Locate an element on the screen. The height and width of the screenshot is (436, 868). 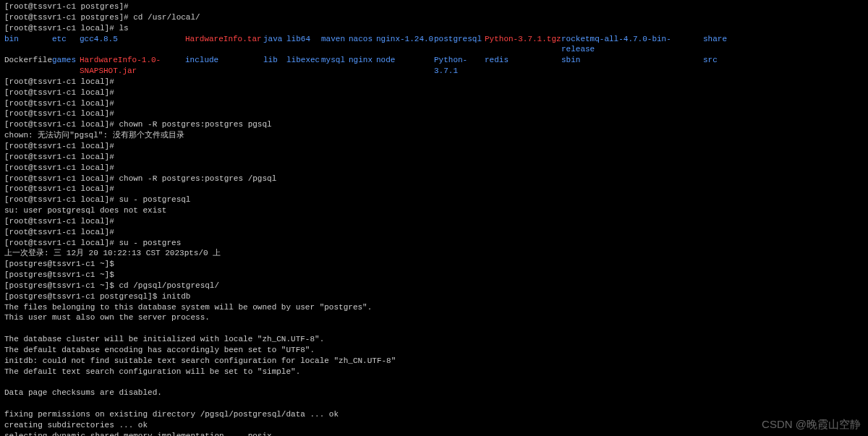
prompt-line: [root@tssvr1-c1 postgres]# is located at coordinates (434, 7).